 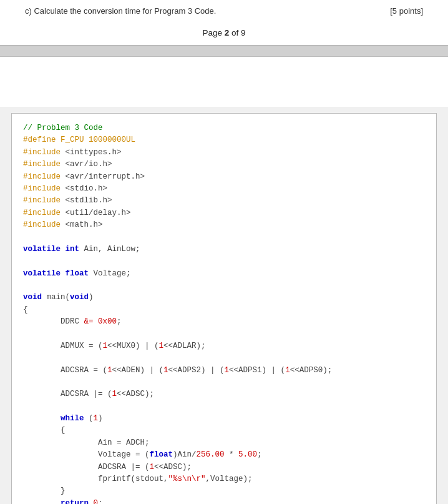 I want to click on code-while: while, so click(x=72, y=418).